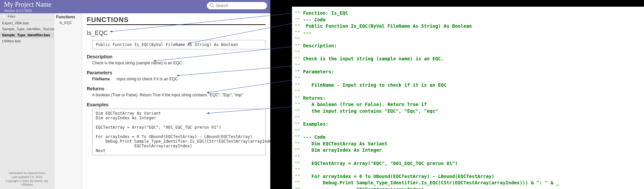  What do you see at coordinates (212, 5) in the screenshot?
I see `search-icon` at bounding box center [212, 5].